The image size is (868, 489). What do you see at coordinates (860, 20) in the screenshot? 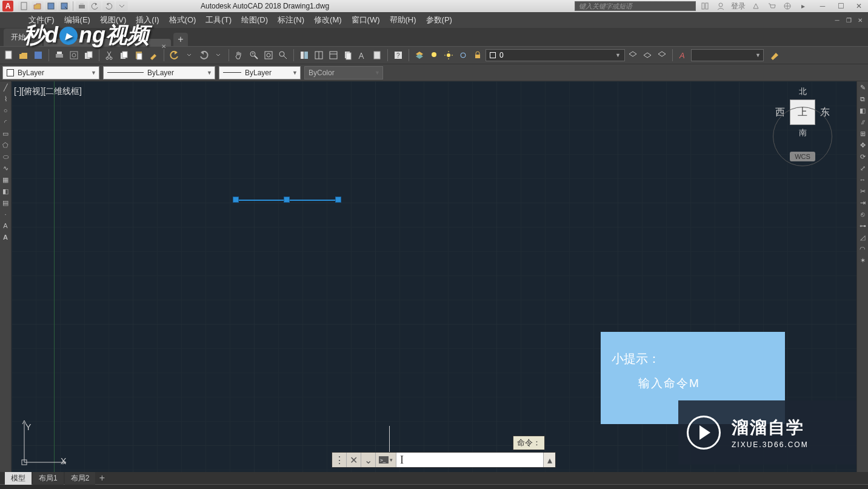
I see `doc-close-icon: ✕` at bounding box center [860, 20].